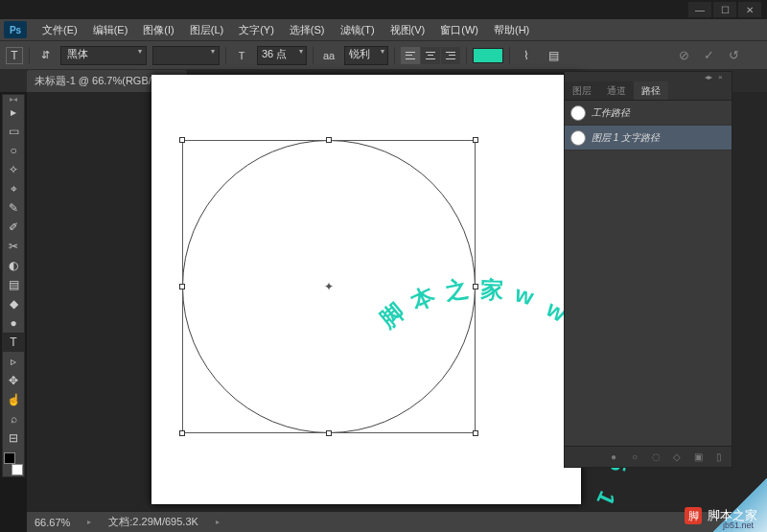 Image resolution: width=767 pixels, height=532 pixels. What do you see at coordinates (677, 457) in the screenshot?
I see `make-work-path-icon: ◇` at bounding box center [677, 457].